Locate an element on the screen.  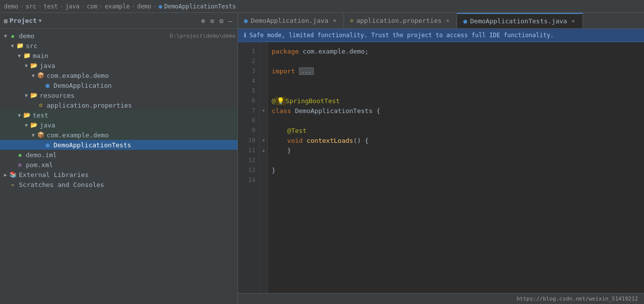
tree-item-external-libs: ▶ 📚 External Libraries is located at coordinates (119, 175).